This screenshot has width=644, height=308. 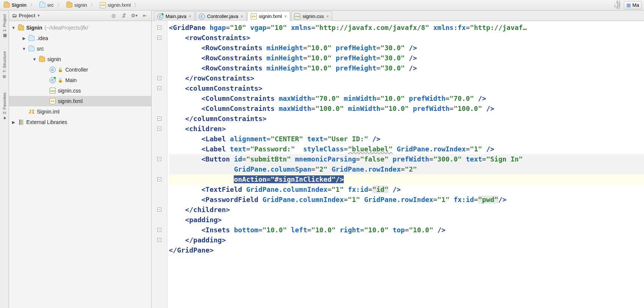 What do you see at coordinates (633, 5) in the screenshot?
I see `window-switcher-button: ▦ Ma` at bounding box center [633, 5].